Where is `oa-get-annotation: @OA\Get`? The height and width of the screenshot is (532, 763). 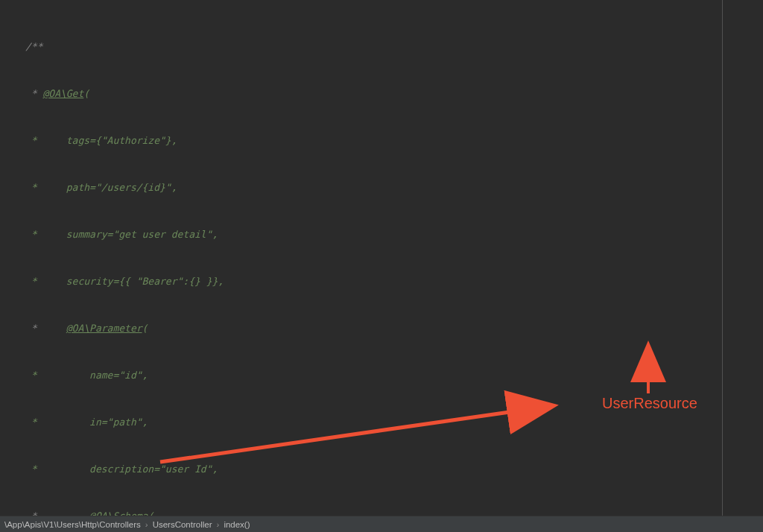
oa-get-annotation: @OA\Get is located at coordinates (63, 94).